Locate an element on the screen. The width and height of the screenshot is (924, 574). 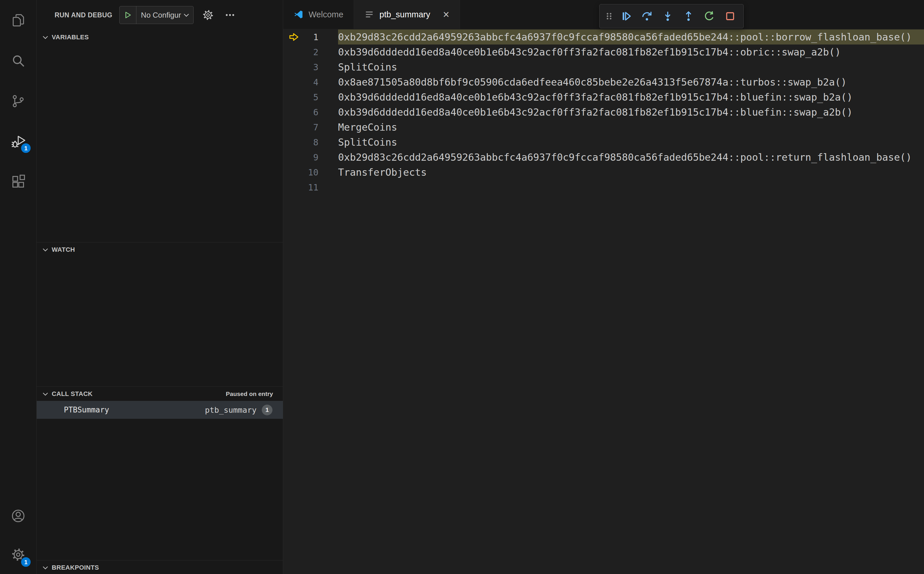
gear-icon is located at coordinates (208, 15).